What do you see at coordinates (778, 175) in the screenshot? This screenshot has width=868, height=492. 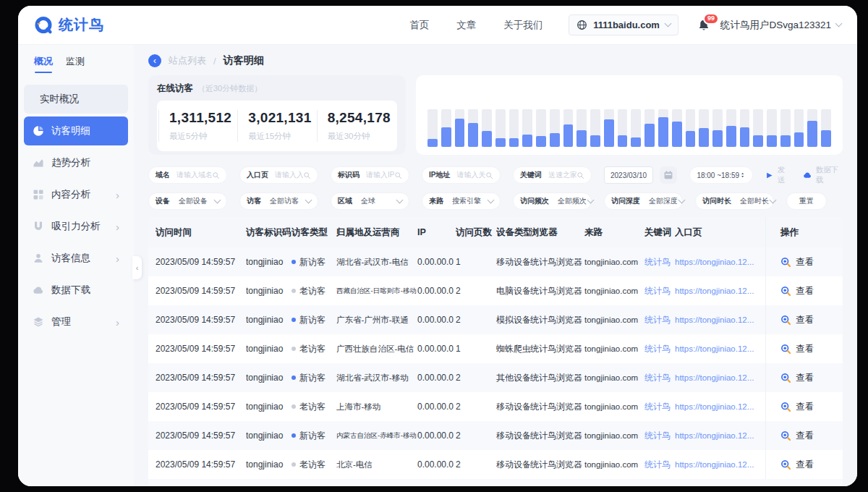 I see `send-button: 发送` at bounding box center [778, 175].